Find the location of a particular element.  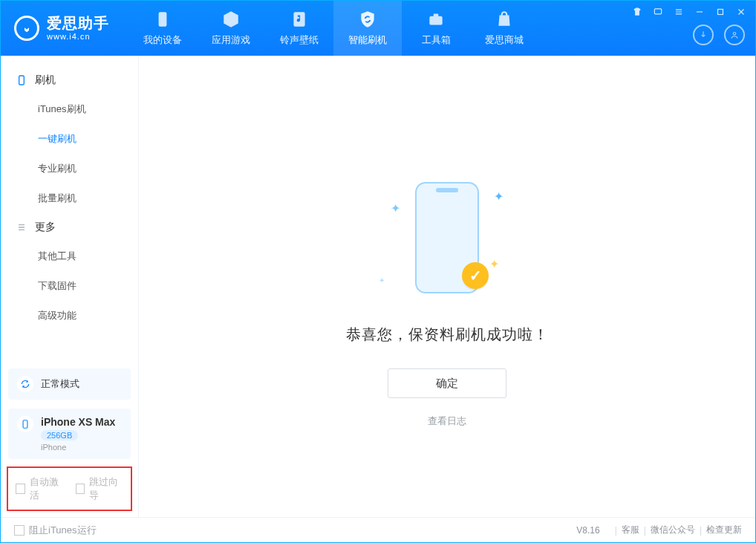

sidebar-item-other-tools: 其他工具 is located at coordinates (70, 256).